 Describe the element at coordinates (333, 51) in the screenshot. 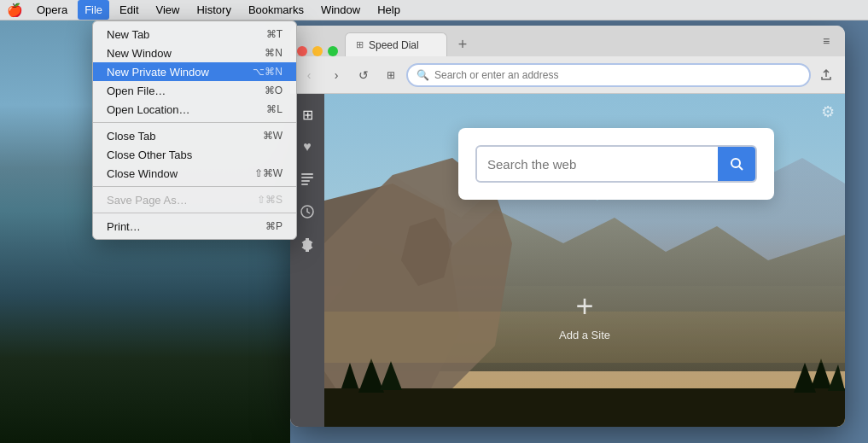

I see `maximize-button` at that location.